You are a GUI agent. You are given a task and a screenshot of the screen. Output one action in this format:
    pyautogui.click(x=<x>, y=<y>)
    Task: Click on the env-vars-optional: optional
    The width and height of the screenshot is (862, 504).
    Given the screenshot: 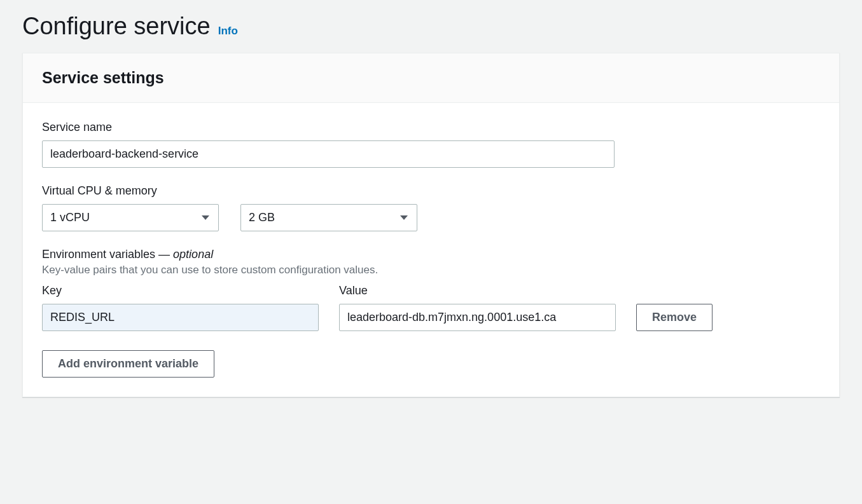 What is the action you would take?
    pyautogui.click(x=193, y=254)
    